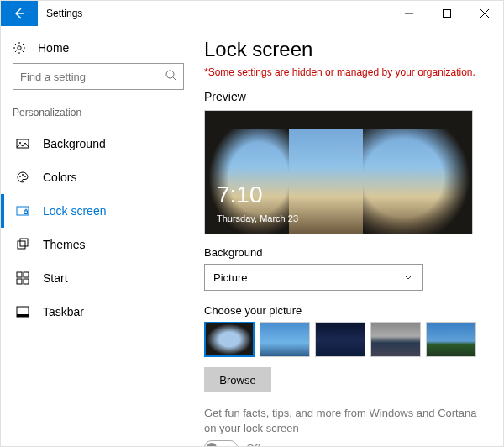 The image size is (504, 447). What do you see at coordinates (24, 144) in the screenshot?
I see `picture-icon` at bounding box center [24, 144].